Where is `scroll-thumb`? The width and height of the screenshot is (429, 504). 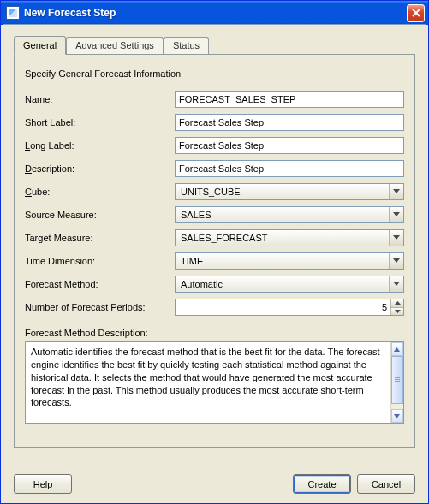
scroll-thumb is located at coordinates (397, 380).